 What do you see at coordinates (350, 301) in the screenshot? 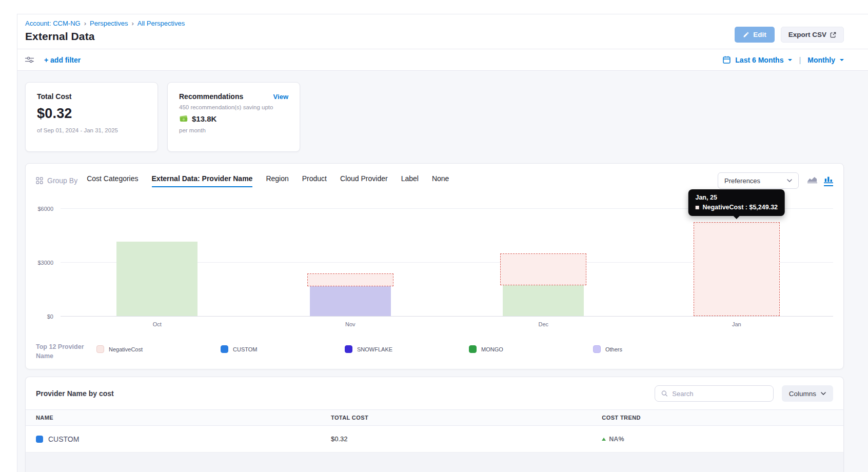
I see `bar-segment-others` at bounding box center [350, 301].